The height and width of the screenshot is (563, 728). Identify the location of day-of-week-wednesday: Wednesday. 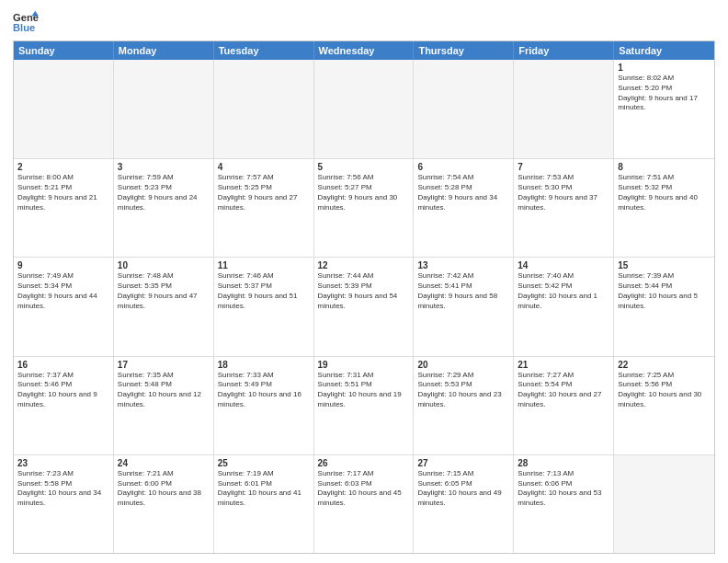
(364, 51).